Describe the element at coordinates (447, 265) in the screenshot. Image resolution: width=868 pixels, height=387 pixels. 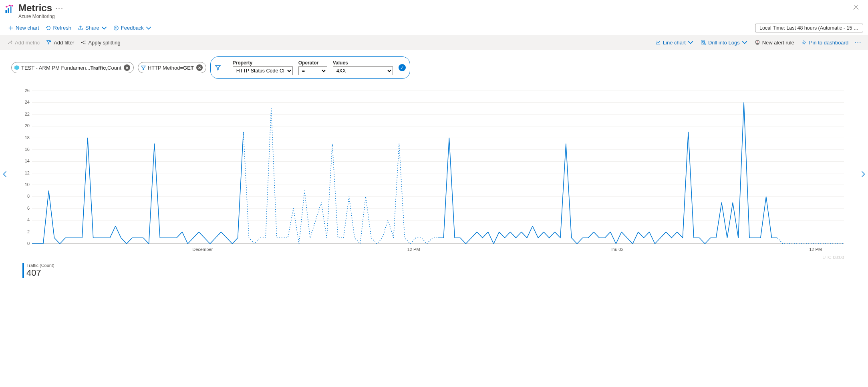
I see `legend-name: Traffic (Count)` at that location.